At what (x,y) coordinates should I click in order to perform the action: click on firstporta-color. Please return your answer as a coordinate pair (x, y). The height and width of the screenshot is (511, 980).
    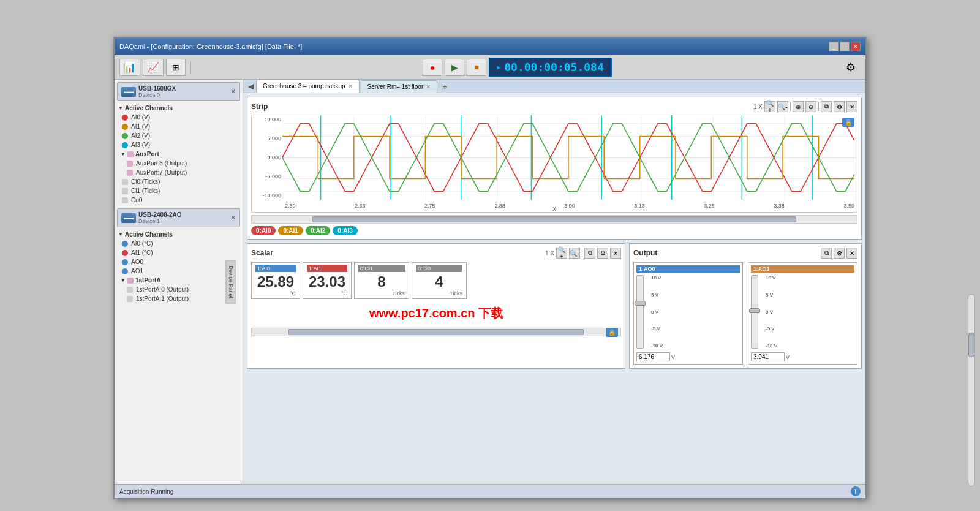
    Looking at the image, I should click on (130, 281).